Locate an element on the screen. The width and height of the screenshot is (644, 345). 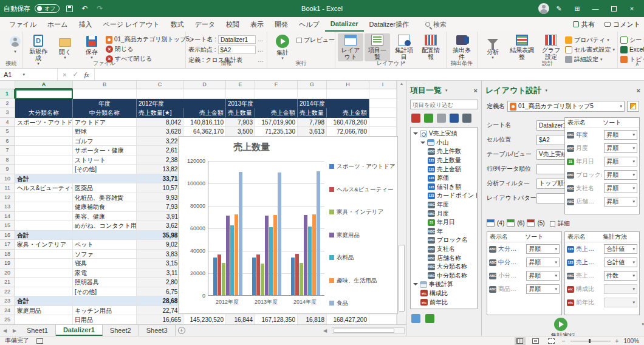
cell: キッチン用品 is located at coordinates (104, 311).